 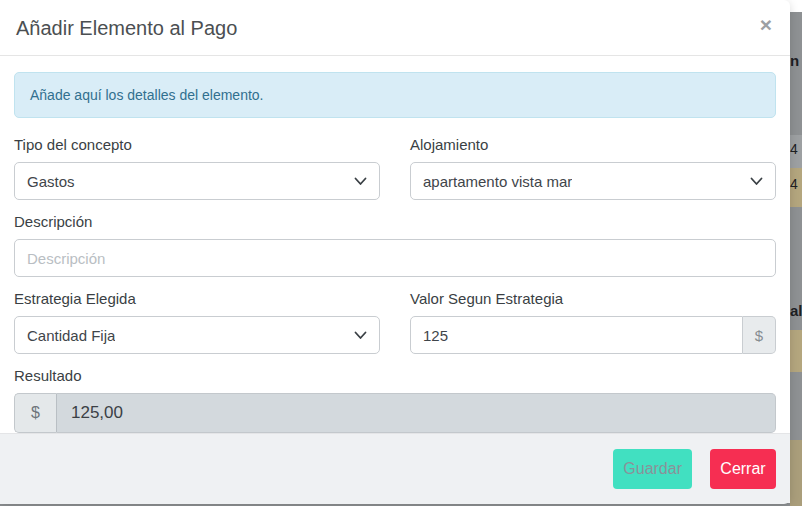 What do you see at coordinates (743, 469) in the screenshot?
I see `cerrar-button: Cerrar` at bounding box center [743, 469].